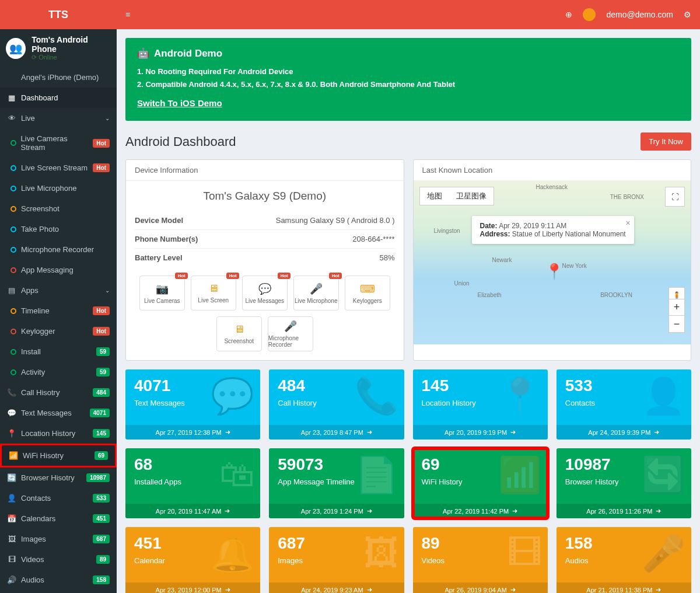 Image resolution: width=700 pixels, height=593 pixels. Describe the element at coordinates (58, 498) in the screenshot. I see `sidebar-item: 👤Contacts533` at that location.